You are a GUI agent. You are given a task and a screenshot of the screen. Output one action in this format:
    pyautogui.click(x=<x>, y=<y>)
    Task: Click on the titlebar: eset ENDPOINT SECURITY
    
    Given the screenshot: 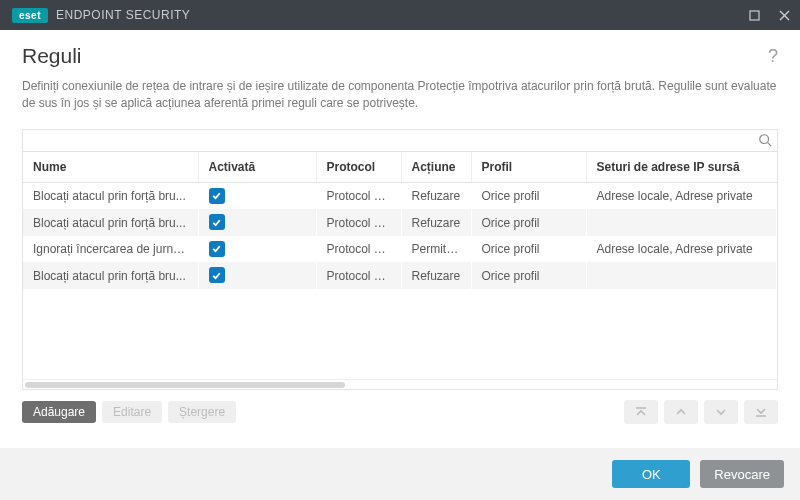 What is the action you would take?
    pyautogui.click(x=400, y=15)
    